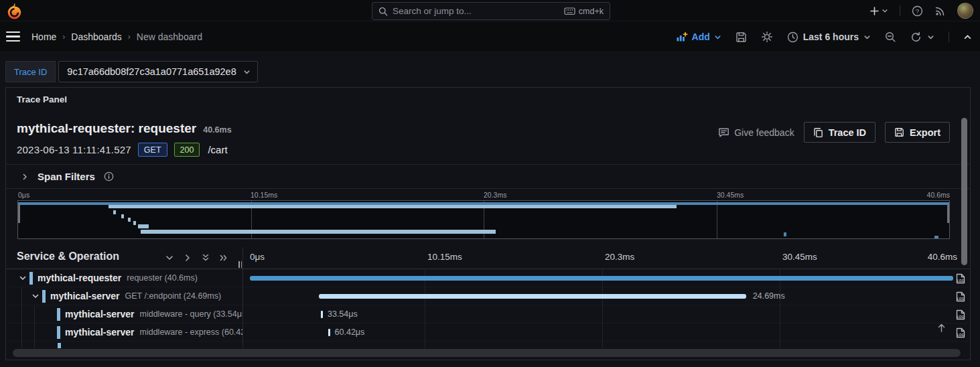 This screenshot has width=980, height=367. I want to click on dashboard-toolbar: Home › Dashboards › New dashboard Add La…, so click(490, 37).